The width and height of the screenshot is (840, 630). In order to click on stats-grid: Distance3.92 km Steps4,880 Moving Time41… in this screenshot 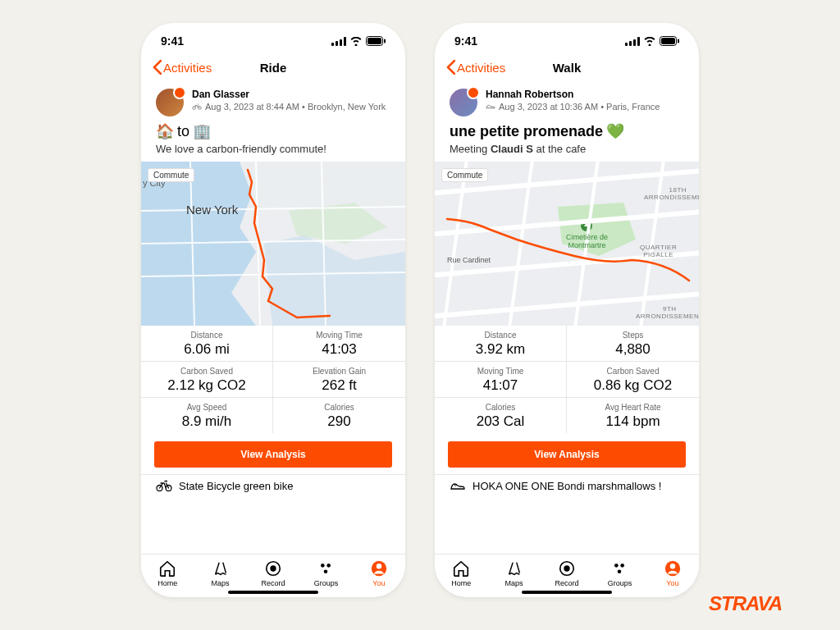, I will do `click(567, 379)`.